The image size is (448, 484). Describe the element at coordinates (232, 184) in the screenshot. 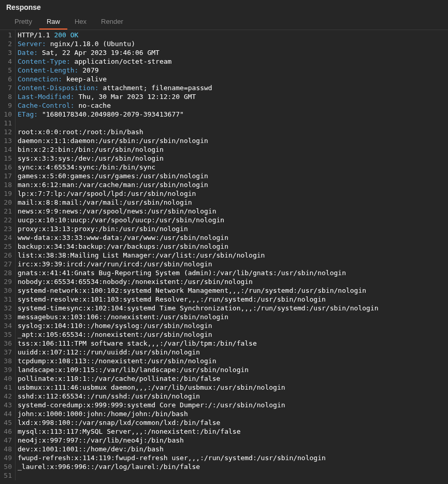

I see `code-line: man:x:6:12:man:/var/cache/man:/usr/sbin/…` at that location.